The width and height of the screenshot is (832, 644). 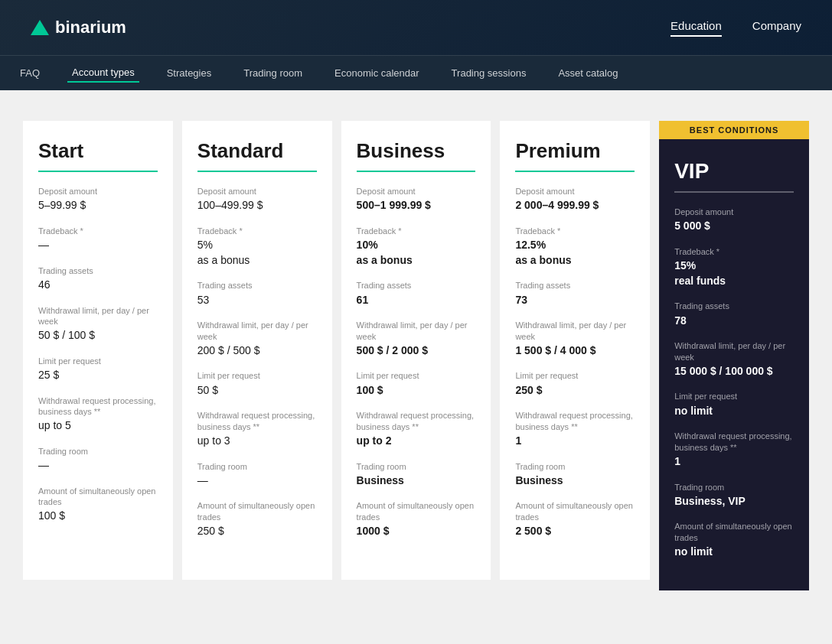 What do you see at coordinates (272, 73) in the screenshot?
I see `subnav-trading-room: Trading room` at bounding box center [272, 73].